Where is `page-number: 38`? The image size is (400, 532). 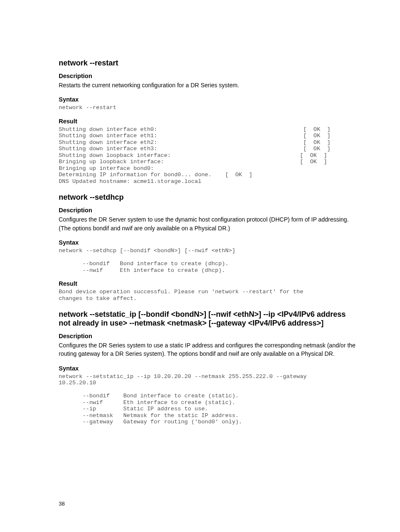 page-number: 38 is located at coordinates (62, 503).